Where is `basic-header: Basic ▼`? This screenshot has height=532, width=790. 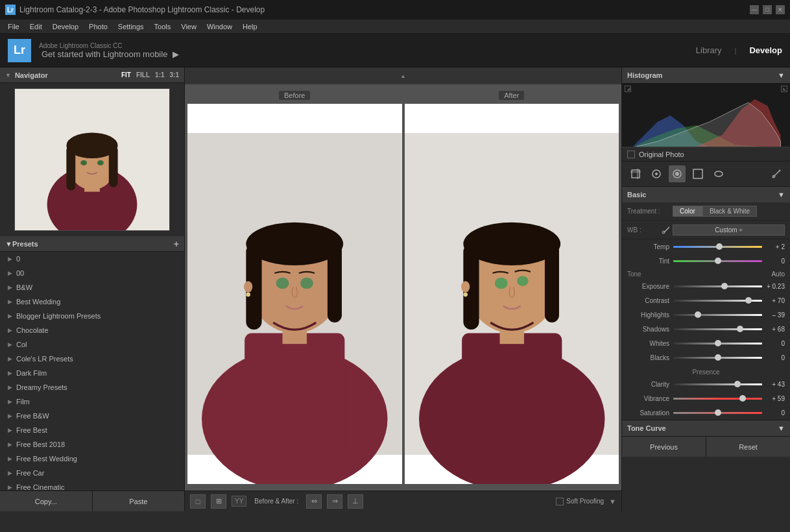
basic-header: Basic ▼ is located at coordinates (706, 195).